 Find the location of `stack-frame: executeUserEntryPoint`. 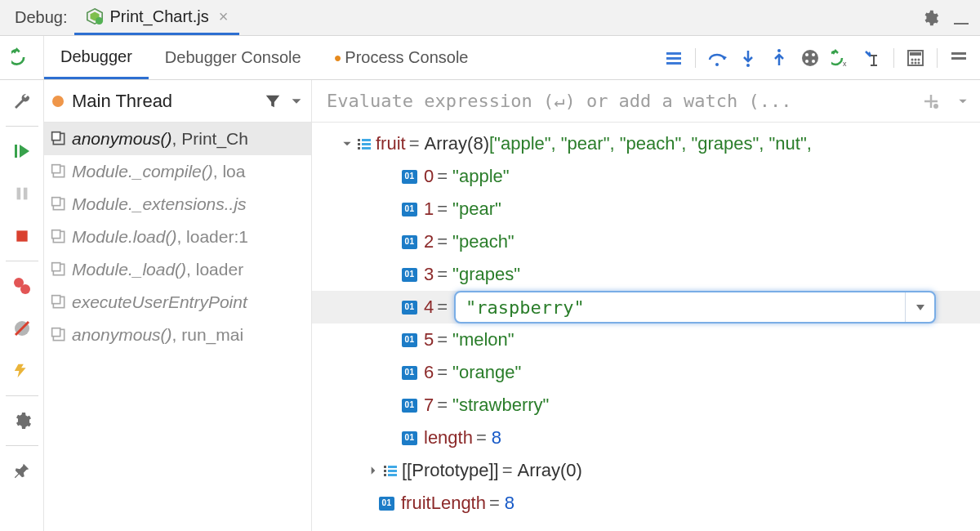

stack-frame: executeUserEntryPoint is located at coordinates (178, 302).